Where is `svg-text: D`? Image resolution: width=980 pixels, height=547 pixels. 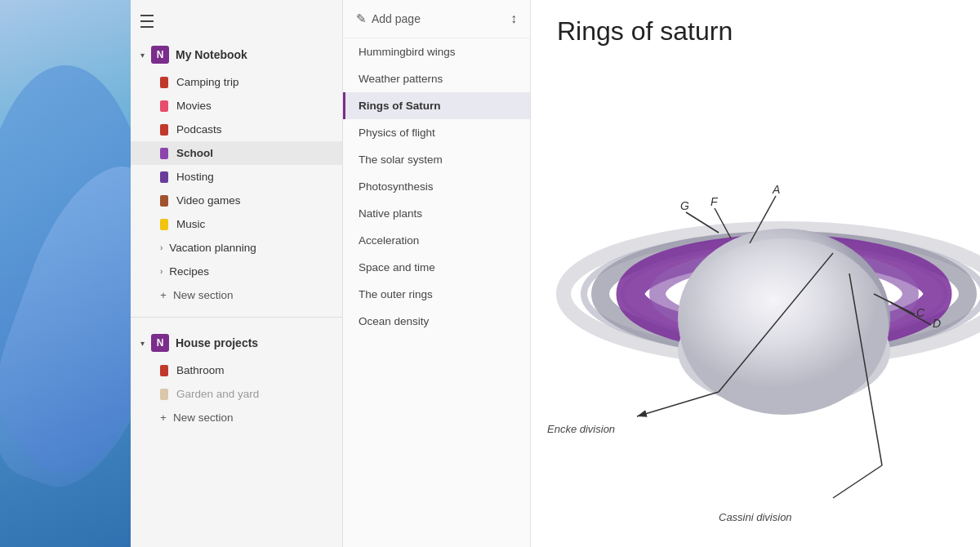
svg-text: D is located at coordinates (937, 323).